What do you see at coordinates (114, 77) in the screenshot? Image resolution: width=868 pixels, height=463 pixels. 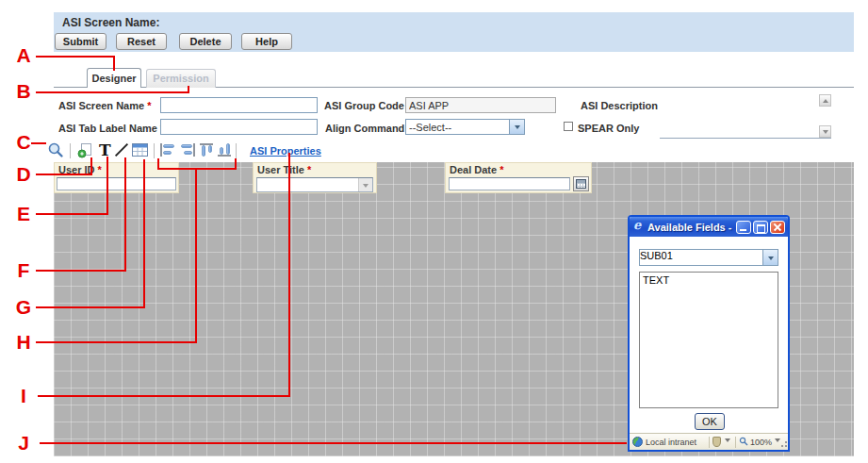 I see `tab-designer: Designer` at bounding box center [114, 77].